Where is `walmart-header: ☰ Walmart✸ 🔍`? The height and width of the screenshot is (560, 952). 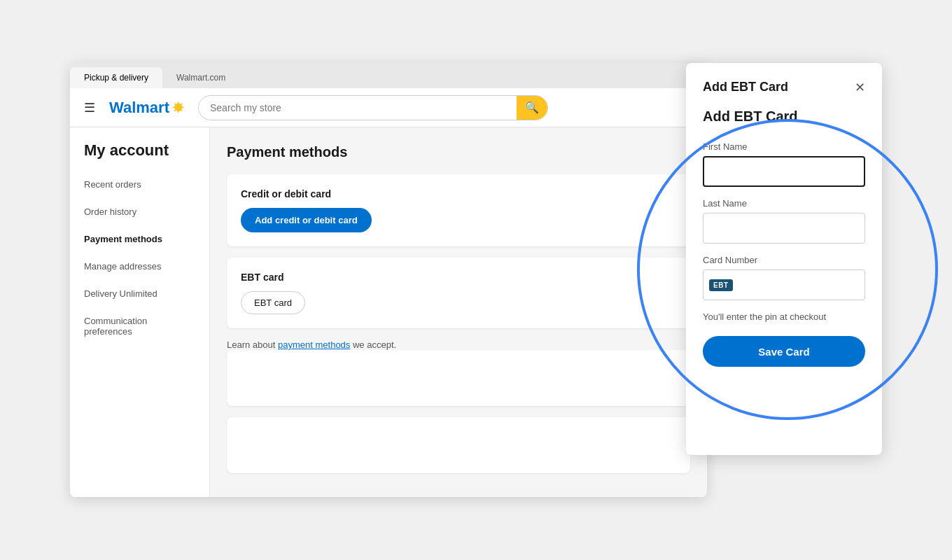 walmart-header: ☰ Walmart✸ 🔍 is located at coordinates (388, 108).